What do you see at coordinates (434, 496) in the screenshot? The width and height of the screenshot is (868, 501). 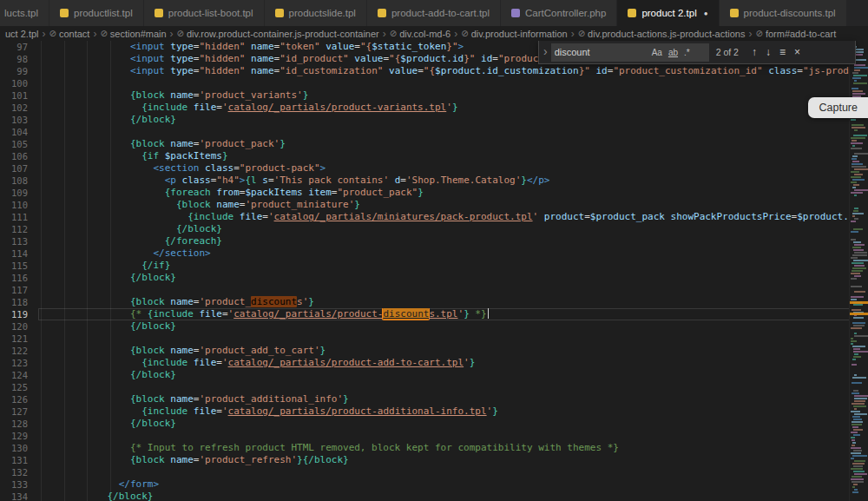 I see `code-line: 134 {/block}` at bounding box center [434, 496].